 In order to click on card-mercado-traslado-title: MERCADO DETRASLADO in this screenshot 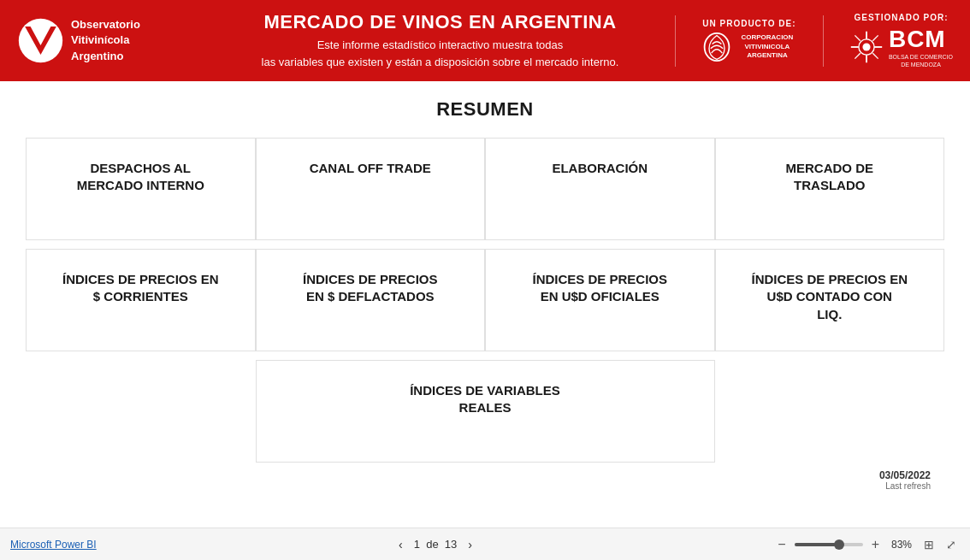, I will do `click(830, 178)`.